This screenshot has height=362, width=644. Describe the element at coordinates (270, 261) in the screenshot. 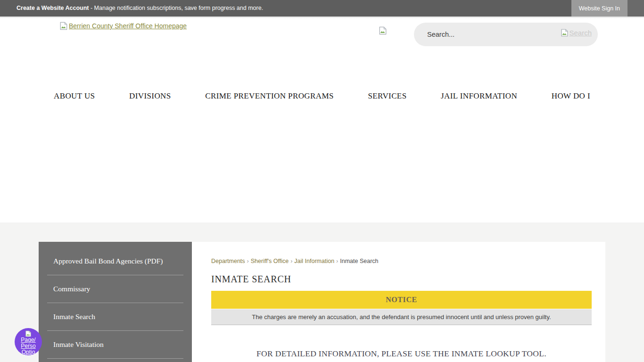

I see `breadcrumb-sheriffs-office: Sheriff's Office` at that location.